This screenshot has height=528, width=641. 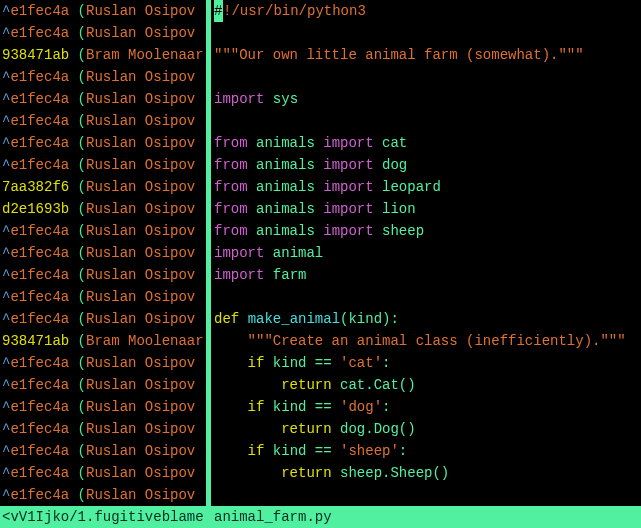 What do you see at coordinates (428, 385) in the screenshot?
I see `code-line: return cat.Cat()` at bounding box center [428, 385].